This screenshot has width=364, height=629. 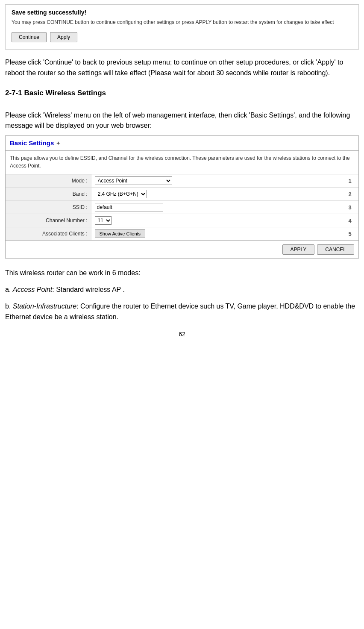 I want to click on save-title: Save setting successfully!, so click(x=182, y=12).